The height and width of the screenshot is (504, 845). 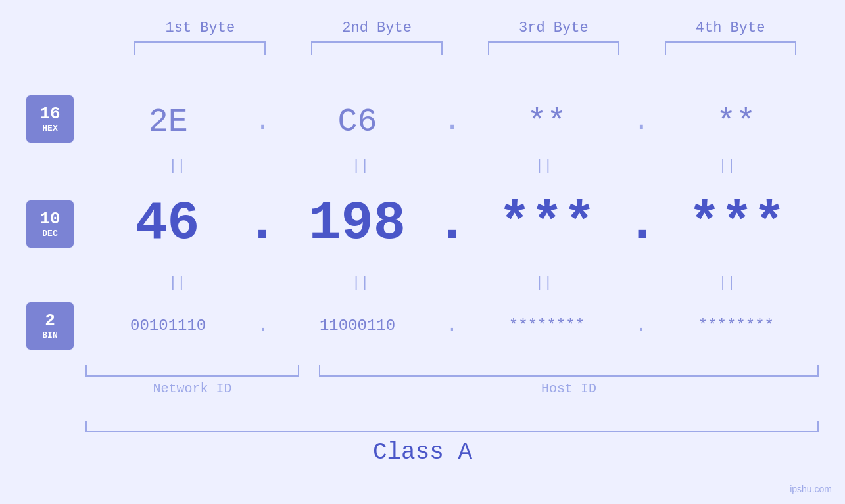 What do you see at coordinates (50, 219) in the screenshot?
I see `dec-number: 10` at bounding box center [50, 219].